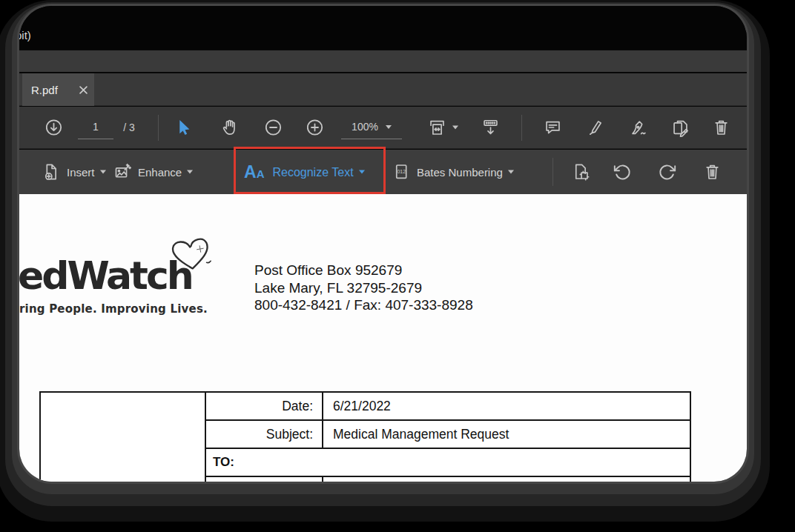 This screenshot has height=532, width=795. What do you see at coordinates (443, 127) in the screenshot?
I see `page-fit-dropdown` at bounding box center [443, 127].